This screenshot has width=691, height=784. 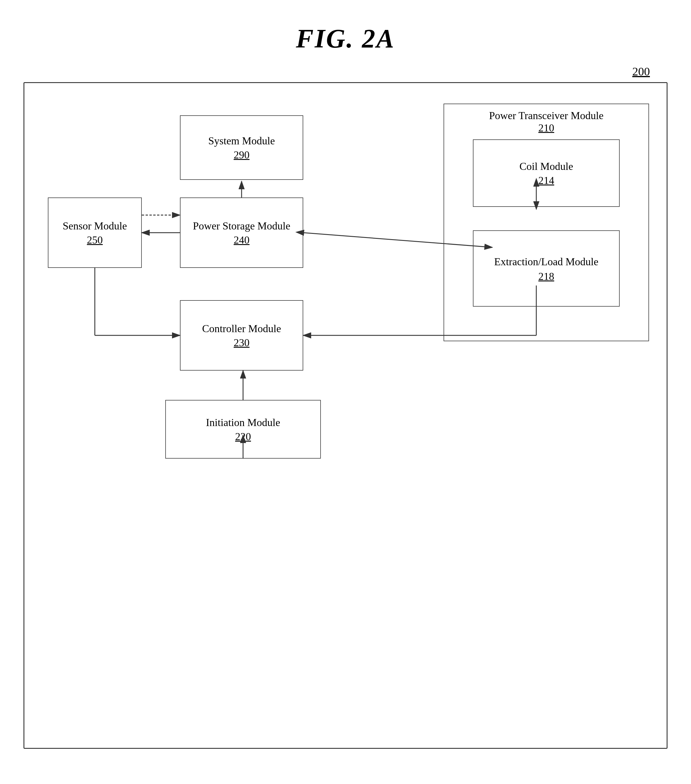 I want to click on coil-module-name: Coil Module, so click(x=546, y=166).